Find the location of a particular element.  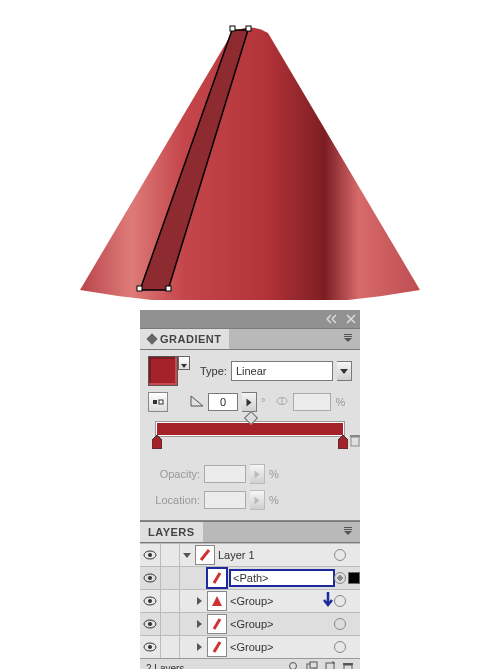

gradient-tab: GRADIENT is located at coordinates (184, 339).